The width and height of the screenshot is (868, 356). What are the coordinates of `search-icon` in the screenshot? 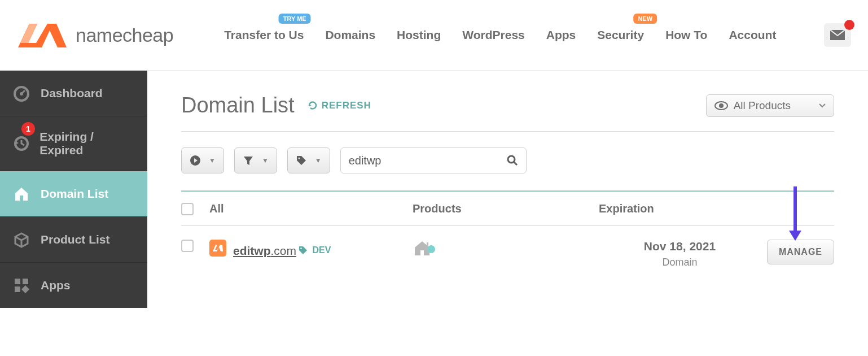 It's located at (512, 160).